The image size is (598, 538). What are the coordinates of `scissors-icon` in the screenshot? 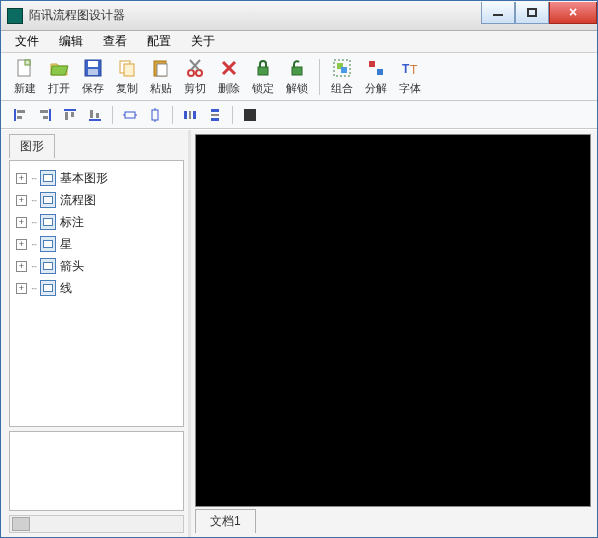 It's located at (195, 68).